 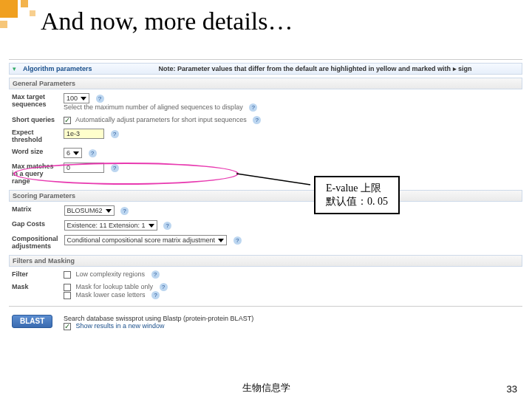 I want to click on checkbox-short-queries, so click(x=67, y=120).